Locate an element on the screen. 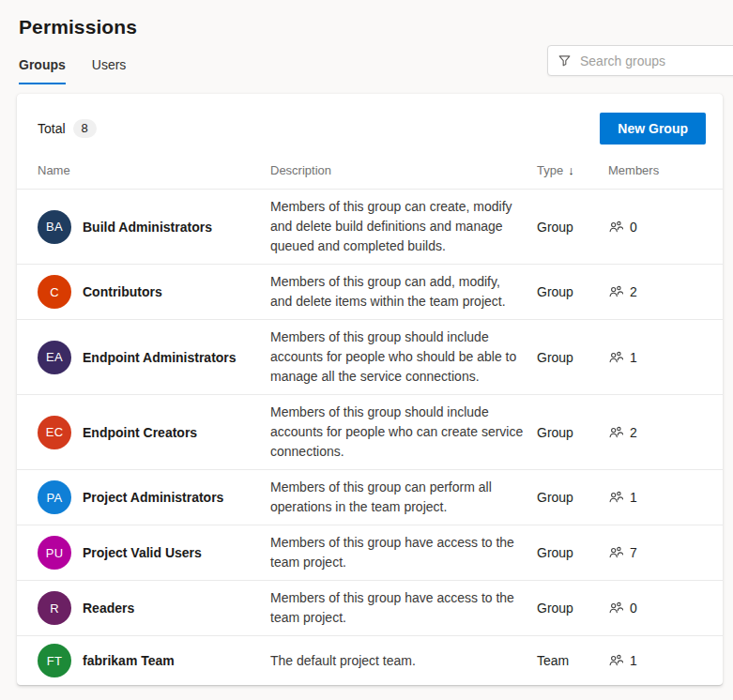 Image resolution: width=733 pixels, height=700 pixels. sort-descending-icon: ↓ is located at coordinates (571, 171).